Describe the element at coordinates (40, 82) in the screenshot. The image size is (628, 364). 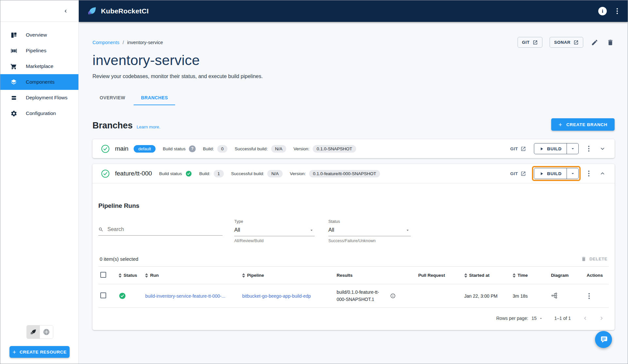
I see `sidebar-item-label: Components` at that location.